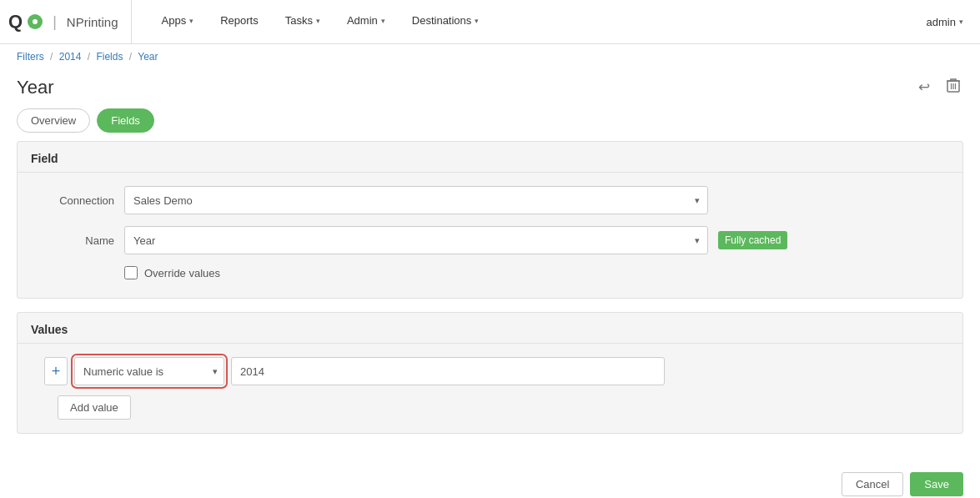 The height and width of the screenshot is (498, 980). I want to click on footer-actions: Cancel Save, so click(490, 480).